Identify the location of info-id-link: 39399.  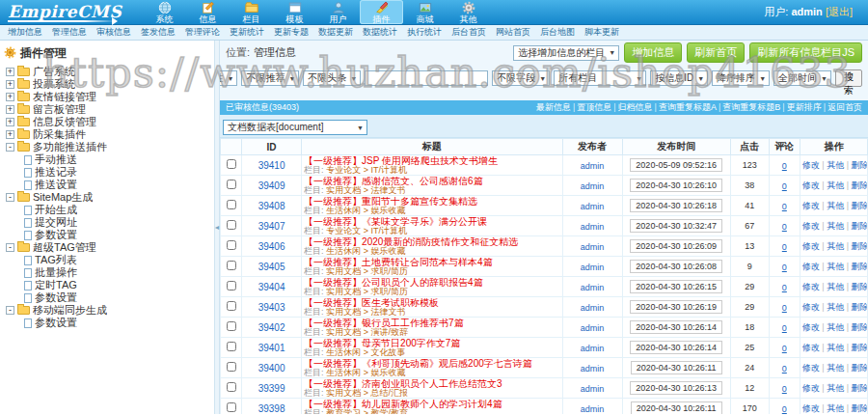
(272, 388).